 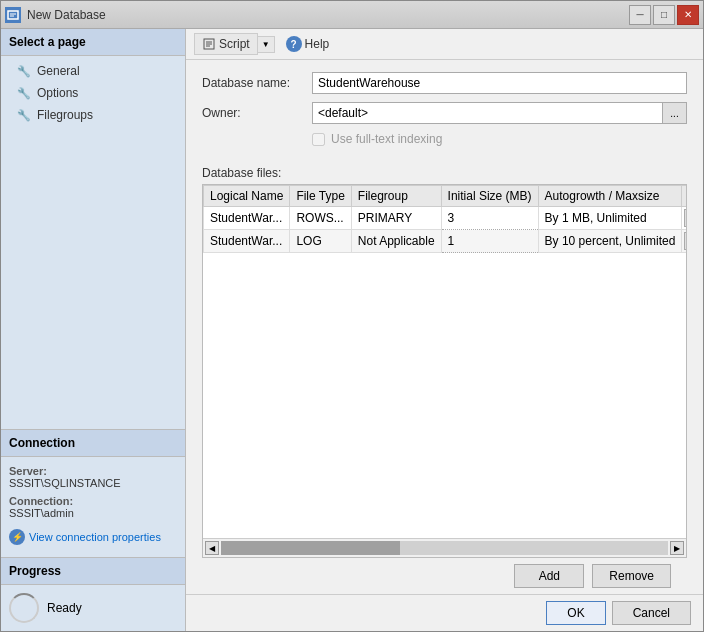 I want to click on sidebar-items: 🔧 General 🔧 Options 🔧 Filegroups, so click(x=93, y=93).